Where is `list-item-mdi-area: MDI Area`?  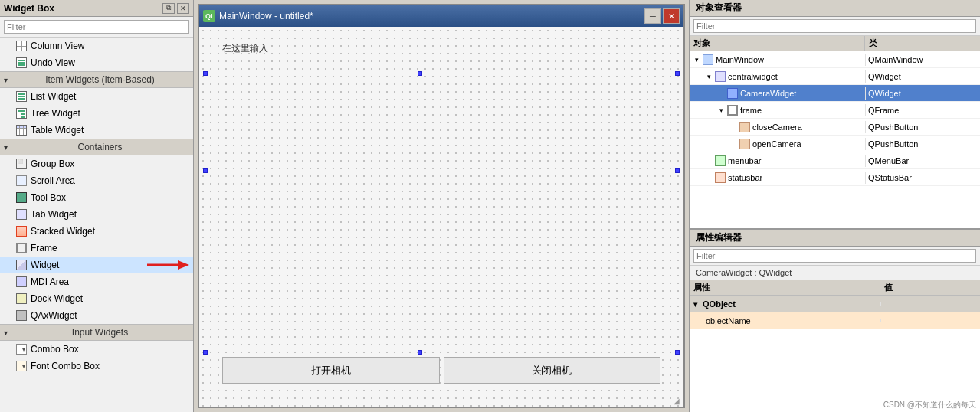
list-item-mdi-area: MDI Area is located at coordinates (97, 282).